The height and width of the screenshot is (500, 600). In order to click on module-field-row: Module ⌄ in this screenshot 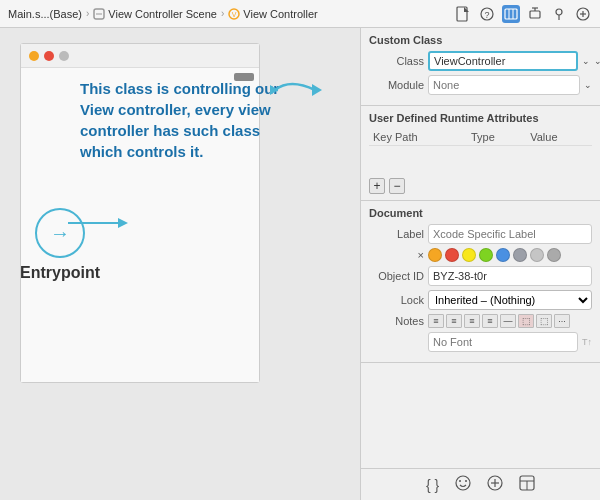, I will do `click(480, 85)`.